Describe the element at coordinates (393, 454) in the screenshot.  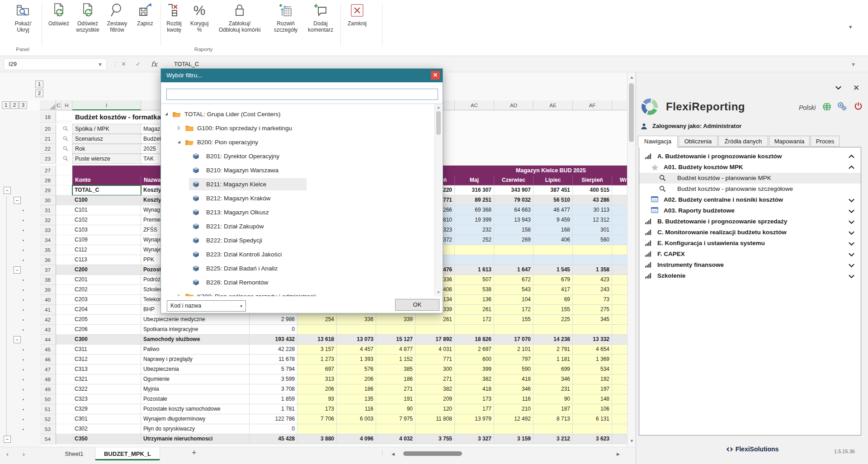
I see `hscroll-left-icon: ◀` at that location.